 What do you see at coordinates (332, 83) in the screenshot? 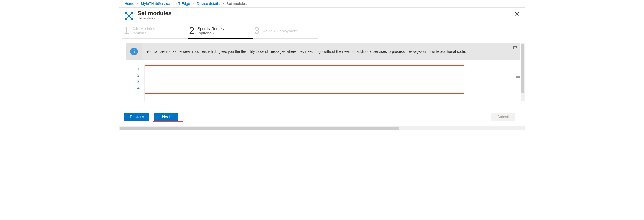
I see `editor-body: { "routes": { "route": "FROM /* WHERE to…` at bounding box center [332, 83].